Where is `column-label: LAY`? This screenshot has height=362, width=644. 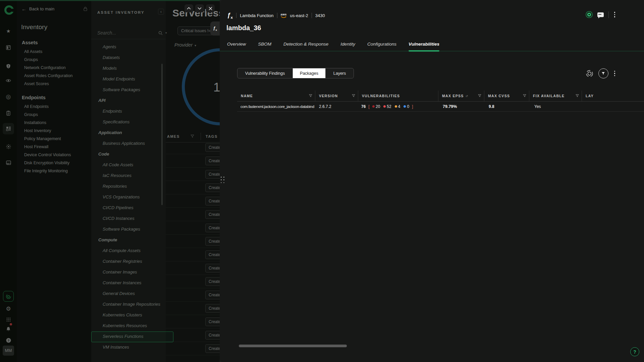 column-label: LAY is located at coordinates (590, 96).